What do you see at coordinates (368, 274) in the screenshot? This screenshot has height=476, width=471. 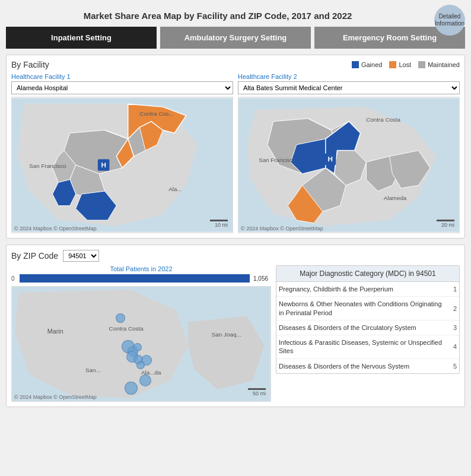 I see `mdc-title: Major Diagnostic Category (MDC) in 94501` at bounding box center [368, 274].